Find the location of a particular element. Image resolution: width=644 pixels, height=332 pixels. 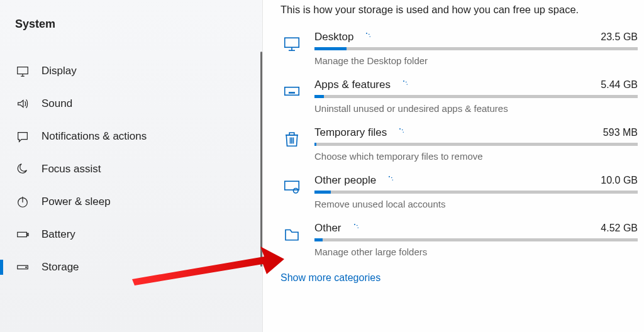

keyboard-icon is located at coordinates (292, 91).